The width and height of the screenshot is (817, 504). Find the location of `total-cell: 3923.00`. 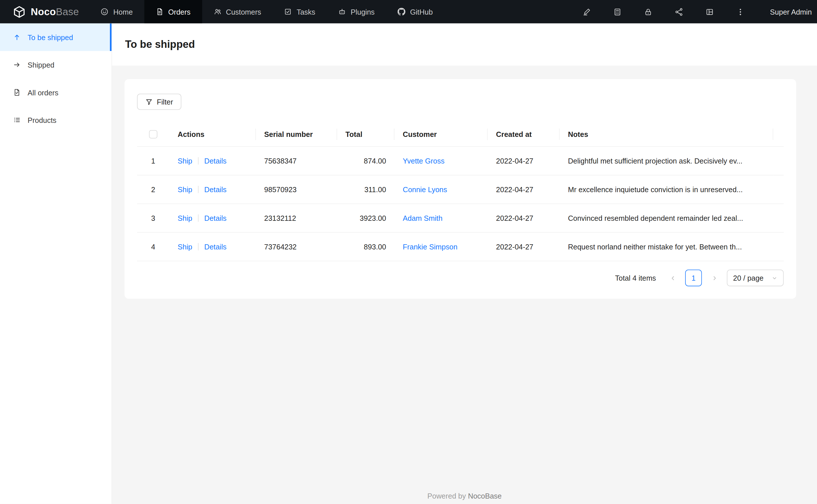

total-cell: 3923.00 is located at coordinates (366, 218).